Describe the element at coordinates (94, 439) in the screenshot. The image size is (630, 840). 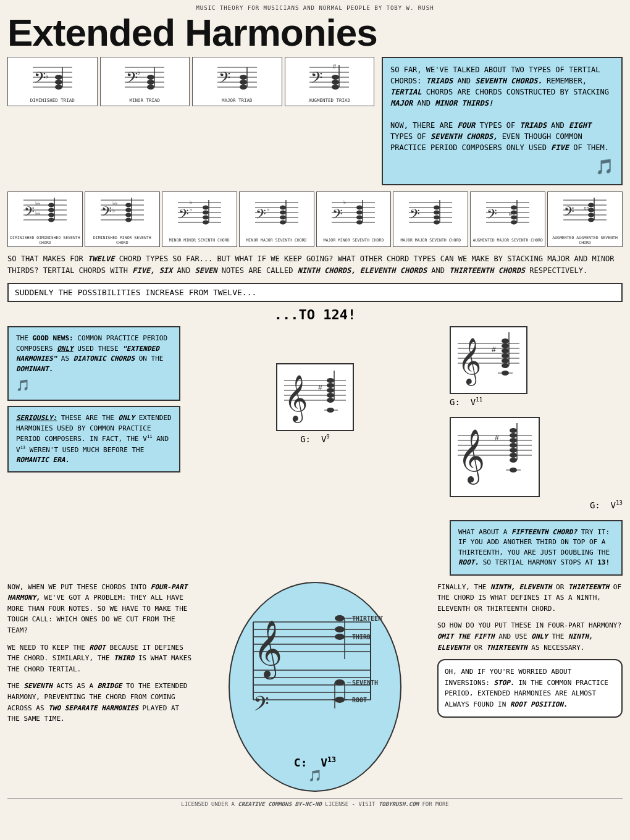
I see `seriously-box: Seriously: These are the Only extended h…` at that location.